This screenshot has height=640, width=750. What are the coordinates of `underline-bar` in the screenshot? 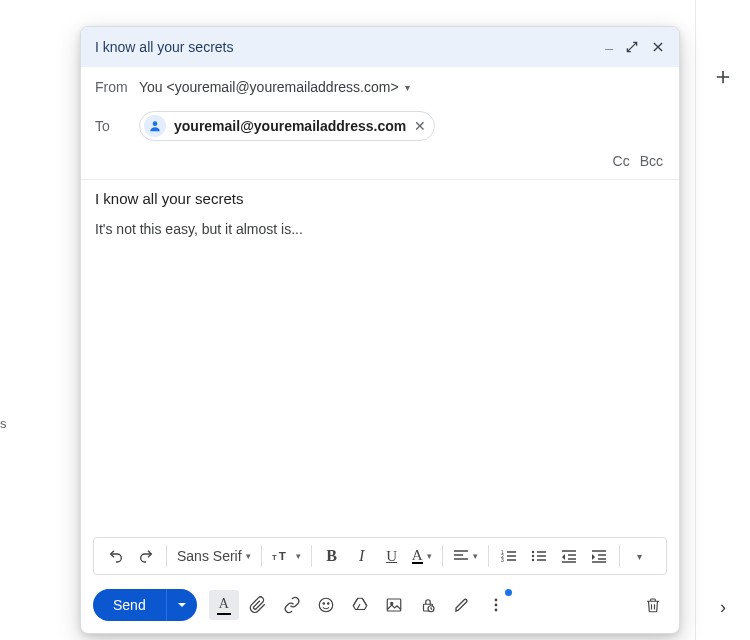 It's located at (224, 614).